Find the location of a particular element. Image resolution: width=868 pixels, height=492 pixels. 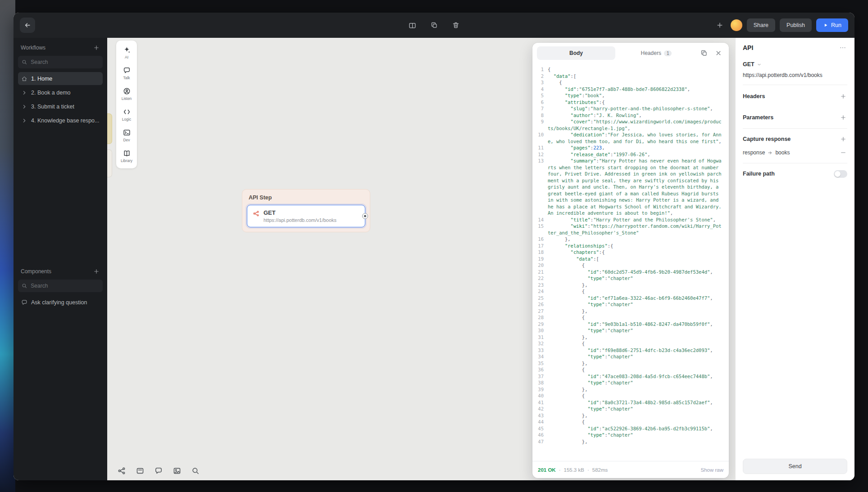

code-line: 47 }, is located at coordinates (630, 442).